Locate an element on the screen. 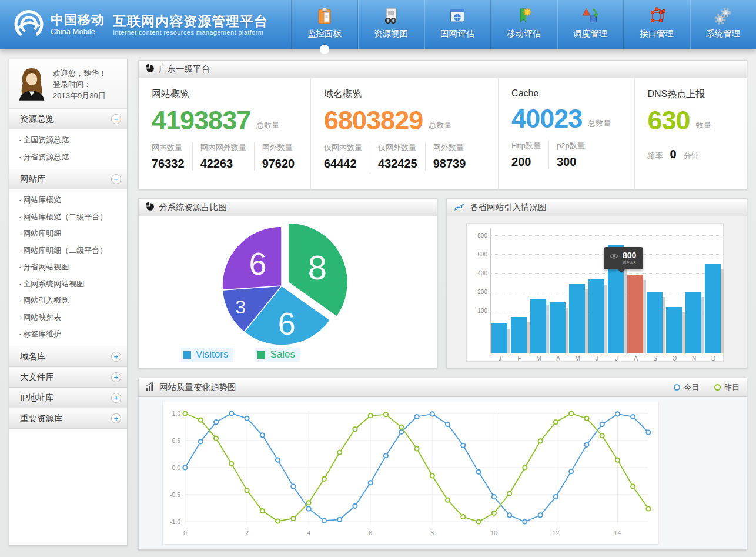 The width and height of the screenshot is (756, 557). sidebar-item: 全国资源总览 is located at coordinates (68, 140).